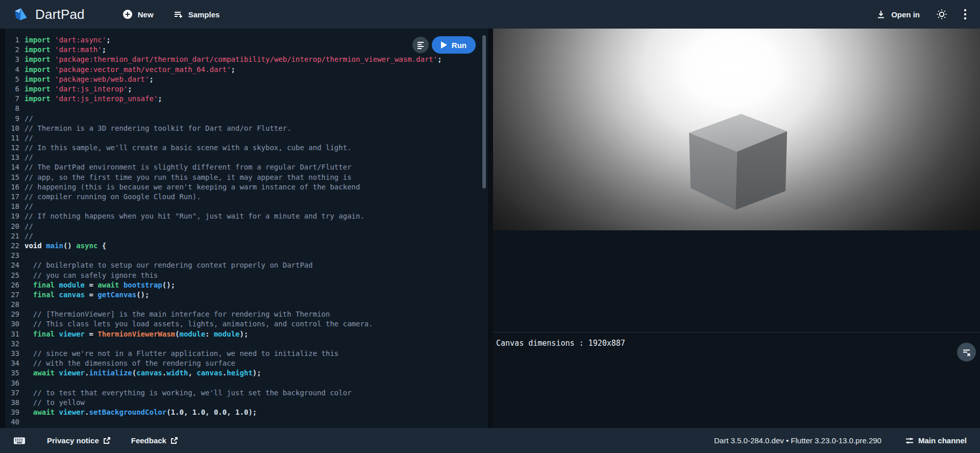 Image resolution: width=980 pixels, height=453 pixels. What do you see at coordinates (247, 217) in the screenshot?
I see `code-line: 19// If nothing happens when you hit "Ru…` at bounding box center [247, 217].